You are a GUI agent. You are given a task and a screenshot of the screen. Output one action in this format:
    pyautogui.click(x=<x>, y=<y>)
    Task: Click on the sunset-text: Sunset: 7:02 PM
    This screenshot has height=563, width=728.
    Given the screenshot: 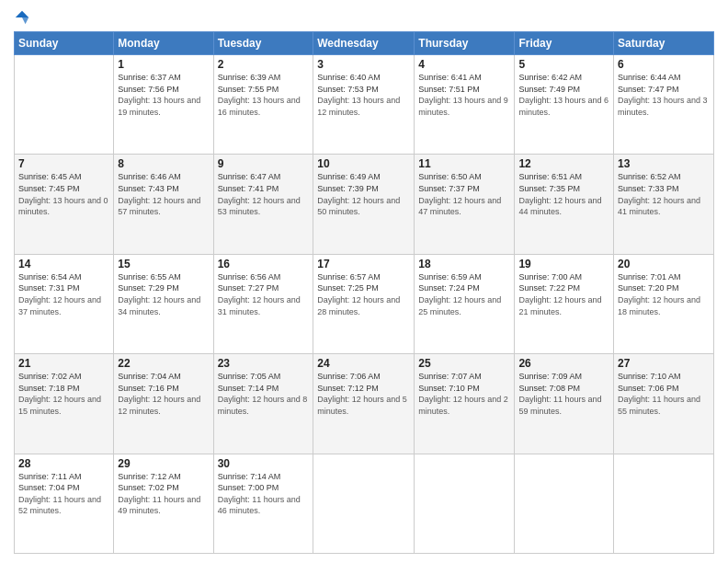 What is the action you would take?
    pyautogui.click(x=149, y=488)
    